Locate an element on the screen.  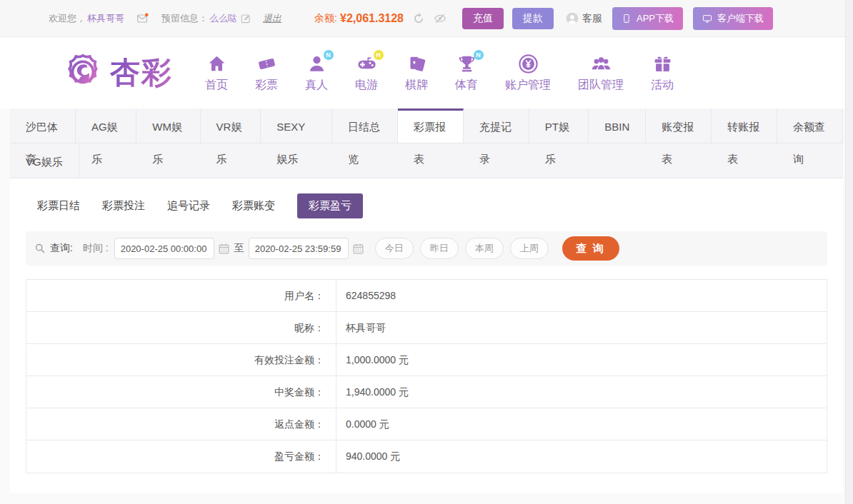
nav-item: 棋牌 is located at coordinates (416, 73).